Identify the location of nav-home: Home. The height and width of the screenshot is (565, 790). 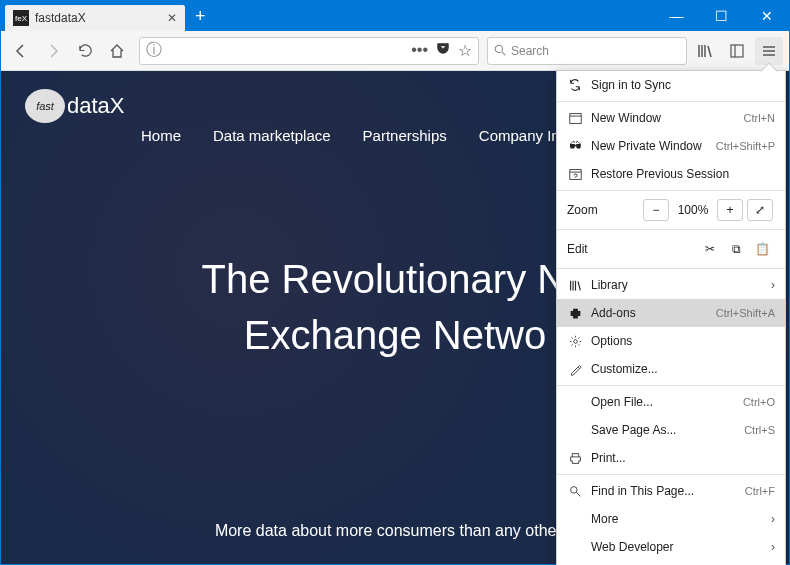
(161, 136).